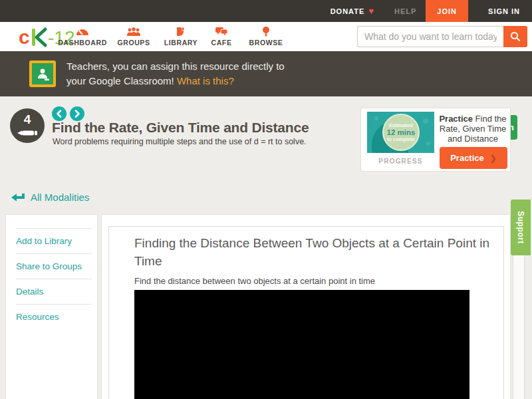  I want to click on join-button: JOIN, so click(447, 11).